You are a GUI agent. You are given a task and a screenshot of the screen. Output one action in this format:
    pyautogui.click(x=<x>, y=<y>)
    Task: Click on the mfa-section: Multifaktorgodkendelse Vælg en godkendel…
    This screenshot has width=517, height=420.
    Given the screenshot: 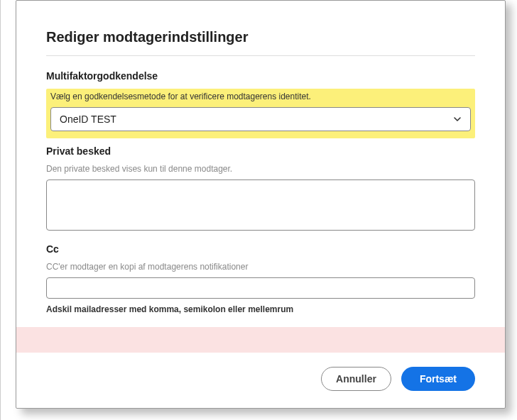 What is the action you would take?
    pyautogui.click(x=261, y=104)
    